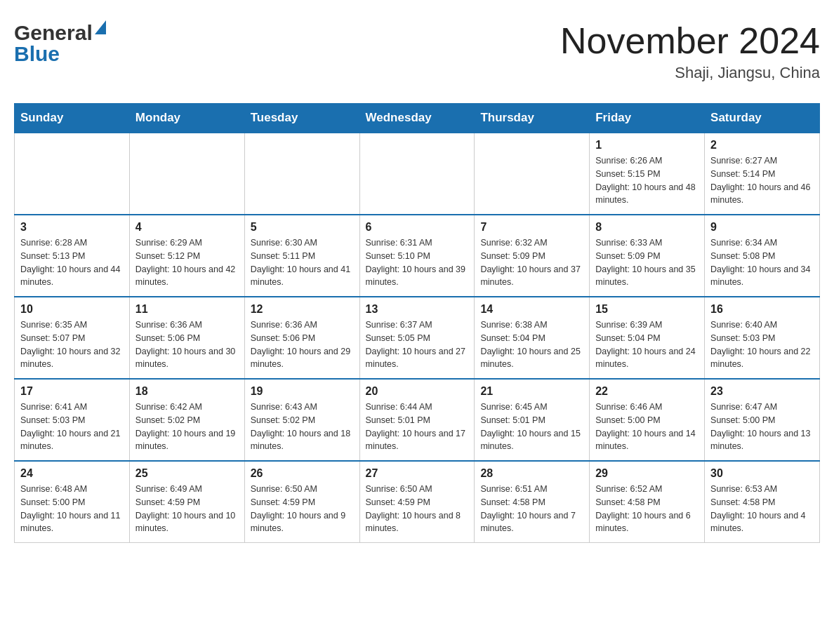  What do you see at coordinates (532, 345) in the screenshot?
I see `day-info: Sunrise: 6:38 AM Sunset: 5:04 PM Dayligh…` at bounding box center [532, 345].